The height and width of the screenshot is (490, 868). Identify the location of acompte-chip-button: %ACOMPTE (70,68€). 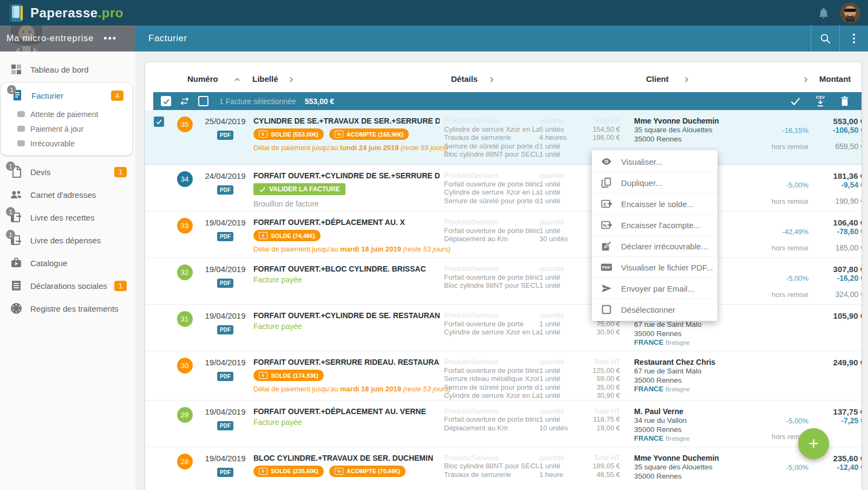
(367, 472).